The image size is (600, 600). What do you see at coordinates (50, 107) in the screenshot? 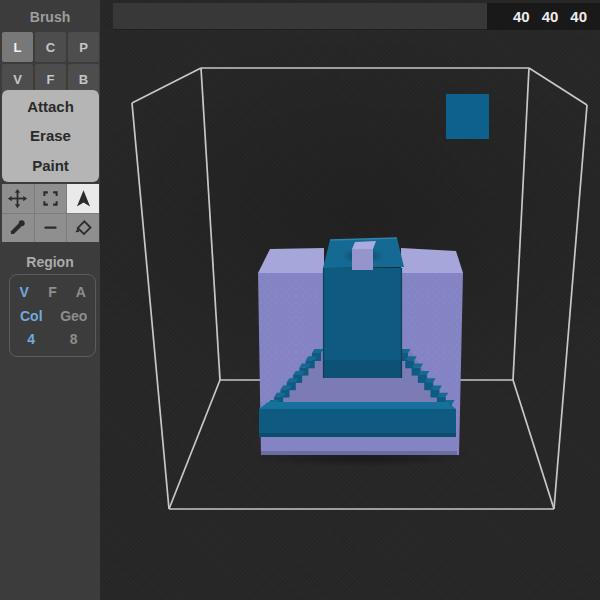
I see `mode-attach: Attach` at bounding box center [50, 107].